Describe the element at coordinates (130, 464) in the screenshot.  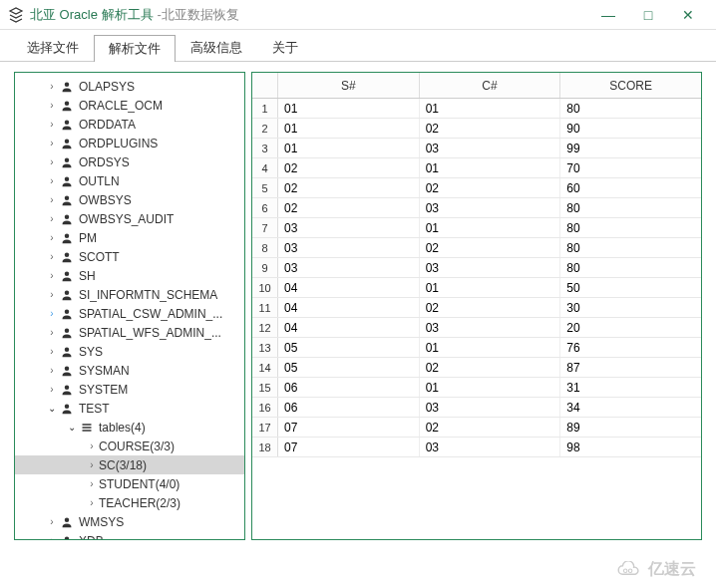
I see `tree-item-sc318: ›SC(3/18)` at that location.